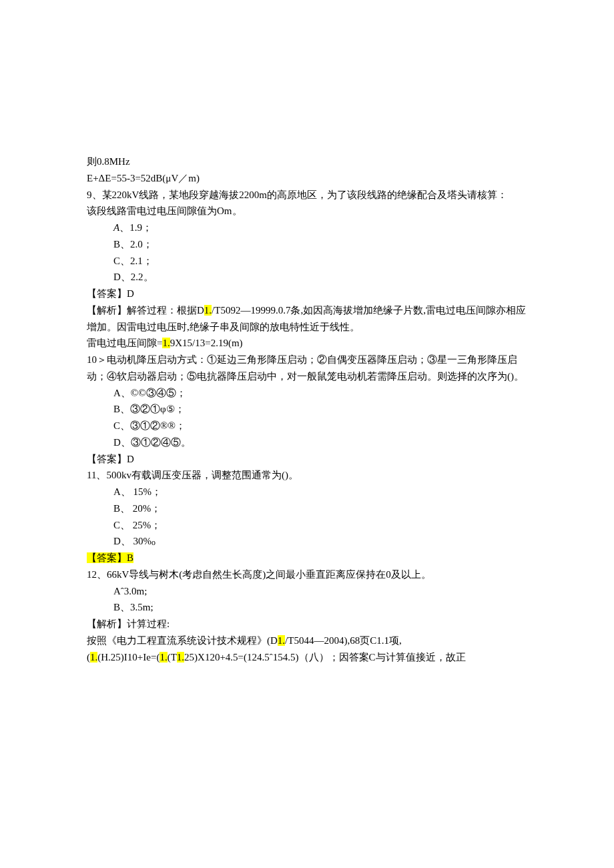  What do you see at coordinates (307, 211) in the screenshot?
I see `text-line: 该段线路雷电过电压间隙值为Om。` at bounding box center [307, 211].